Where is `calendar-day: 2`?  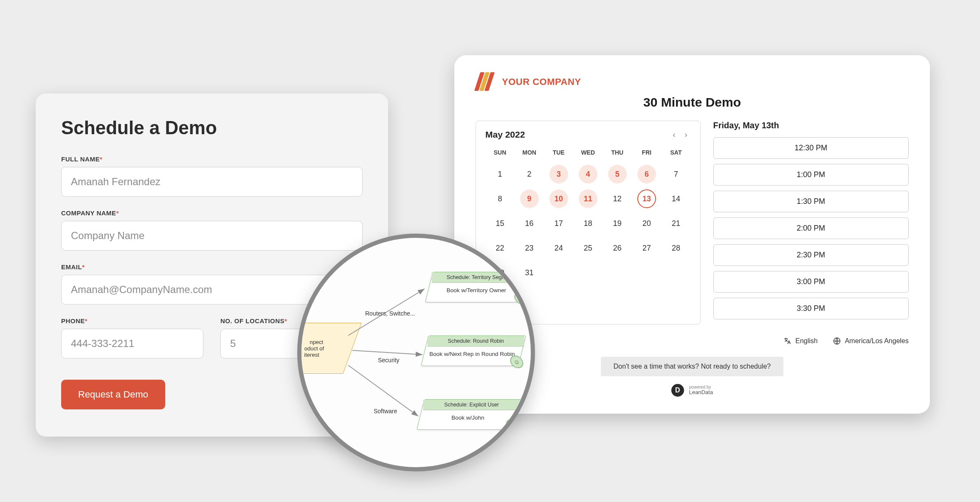
calendar-day: 2 is located at coordinates (529, 174).